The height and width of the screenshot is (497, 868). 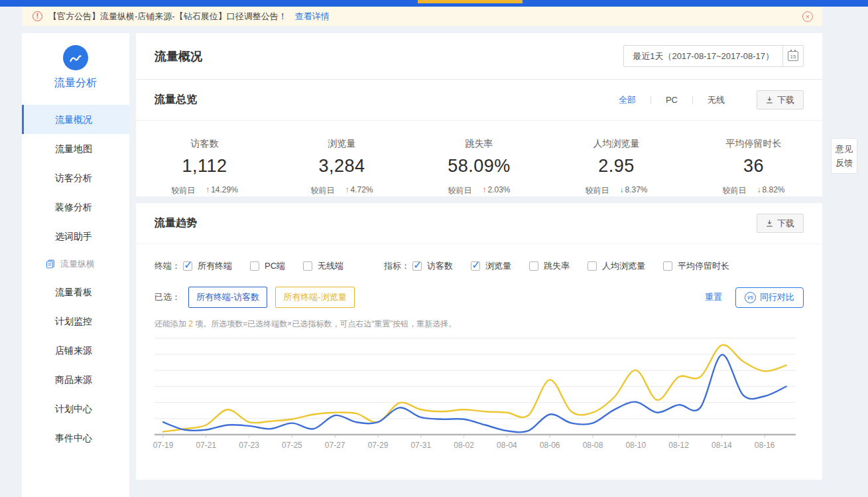 What do you see at coordinates (342, 191) in the screenshot?
I see `stat-compare: 较前日↑4.72%` at bounding box center [342, 191].